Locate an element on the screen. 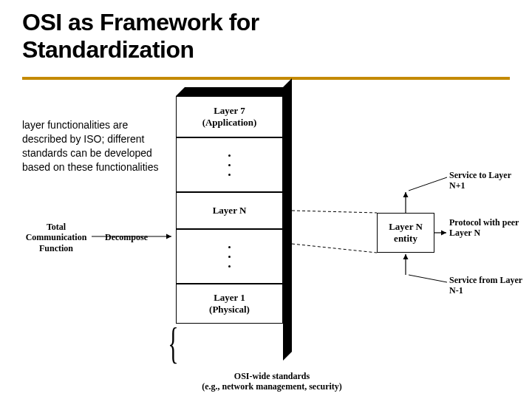 Image resolution: width=532 pixels, height=399 pixels. total-communication-label: Total Communication Function is located at coordinates (56, 238).